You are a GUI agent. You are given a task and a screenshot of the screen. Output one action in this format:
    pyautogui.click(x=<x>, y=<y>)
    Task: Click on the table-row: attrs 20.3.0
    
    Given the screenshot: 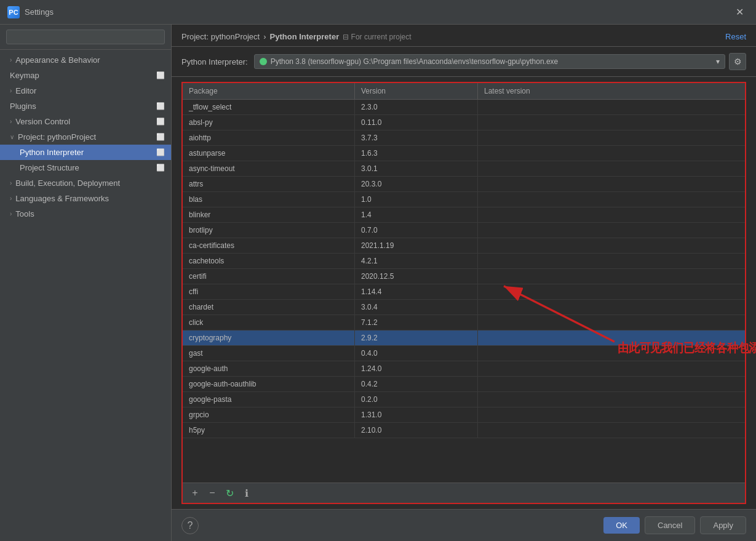 What is the action you would take?
    pyautogui.click(x=464, y=185)
    